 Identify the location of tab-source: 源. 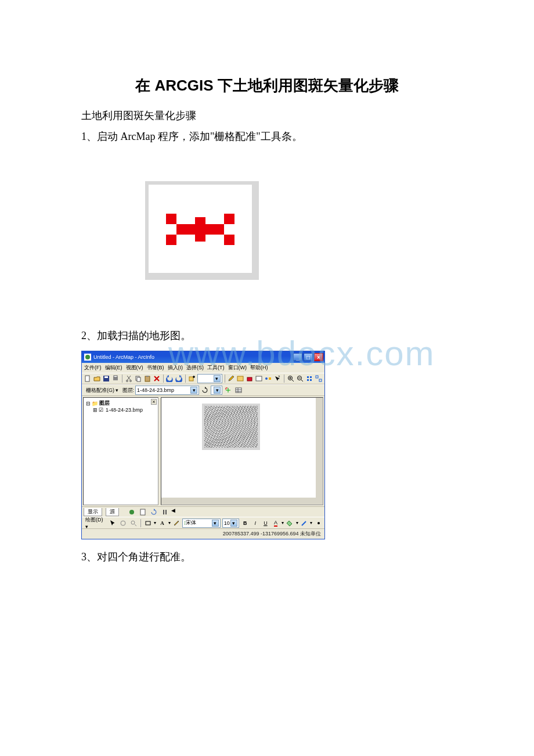
(113, 512).